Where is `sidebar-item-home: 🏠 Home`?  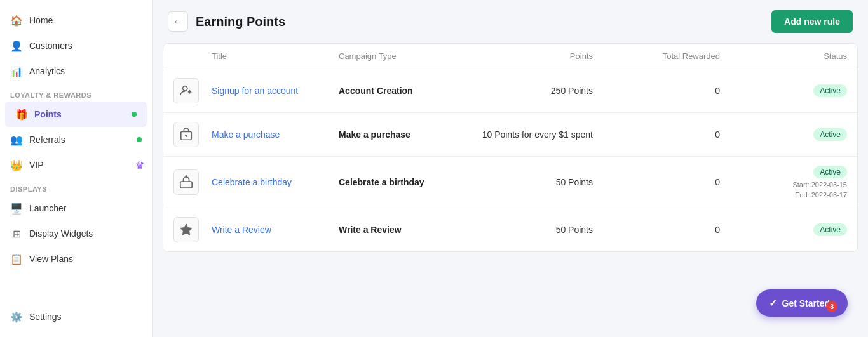 sidebar-item-home: 🏠 Home is located at coordinates (76, 20).